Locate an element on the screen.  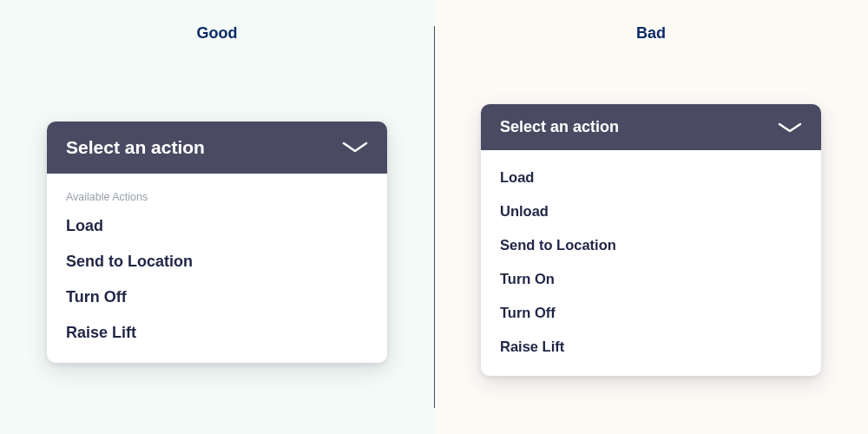
menu-item-label: Turn On is located at coordinates (528, 279).